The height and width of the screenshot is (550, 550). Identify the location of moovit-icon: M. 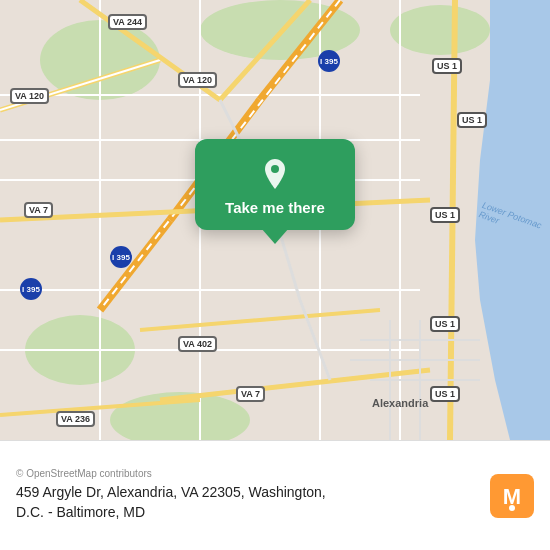
(512, 496).